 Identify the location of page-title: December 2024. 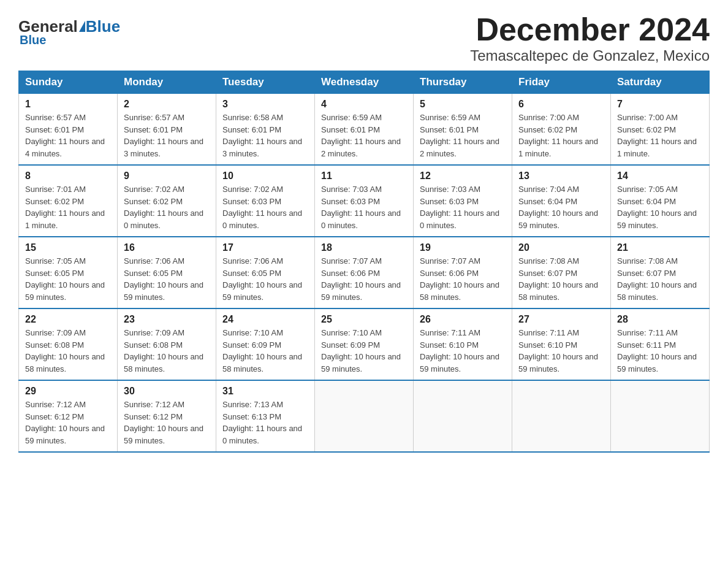
(590, 29).